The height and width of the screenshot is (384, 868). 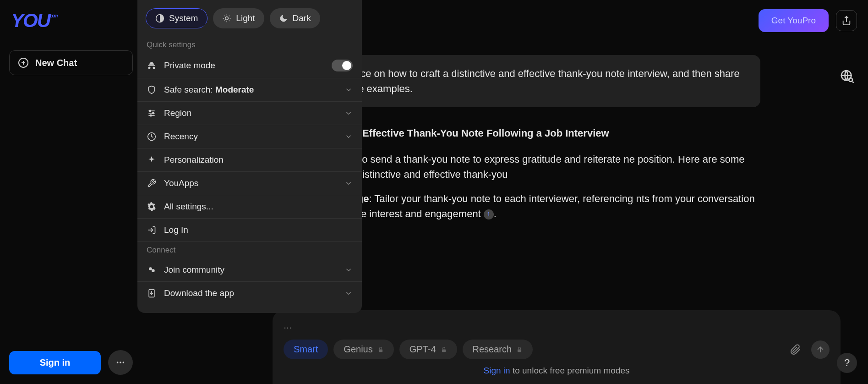 I want to click on download-app-label: Download the app, so click(x=251, y=293).